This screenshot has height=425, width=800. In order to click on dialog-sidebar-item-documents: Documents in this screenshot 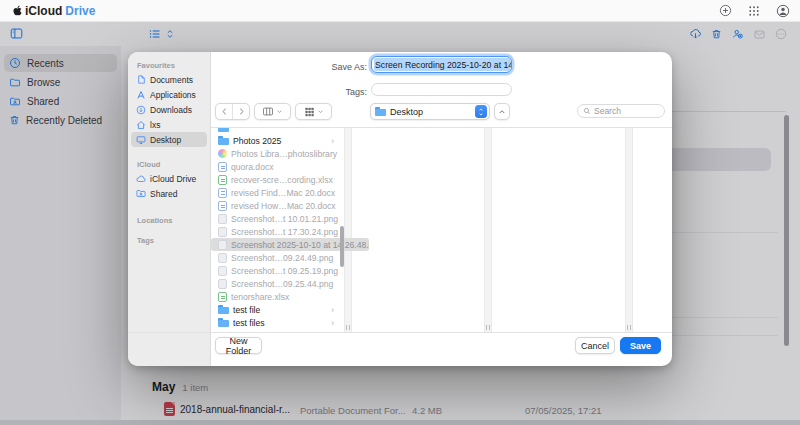, I will do `click(169, 80)`.